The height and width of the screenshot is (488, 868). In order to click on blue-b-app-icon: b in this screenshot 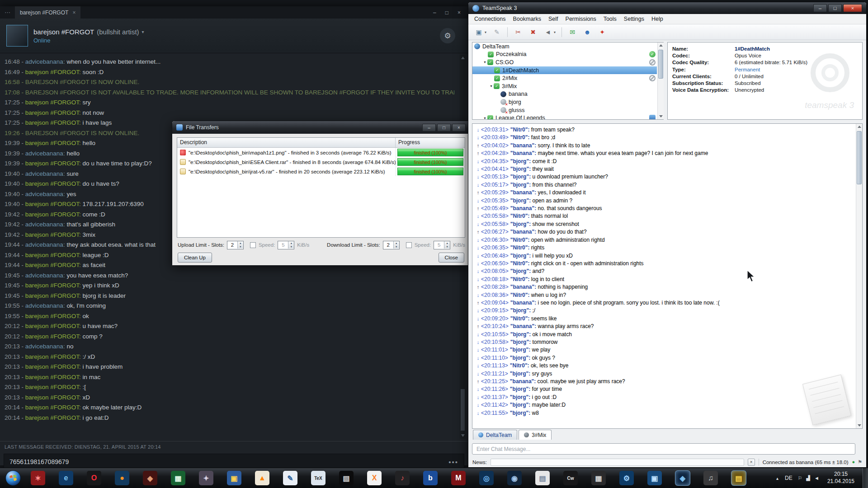, I will do `click(430, 478)`.